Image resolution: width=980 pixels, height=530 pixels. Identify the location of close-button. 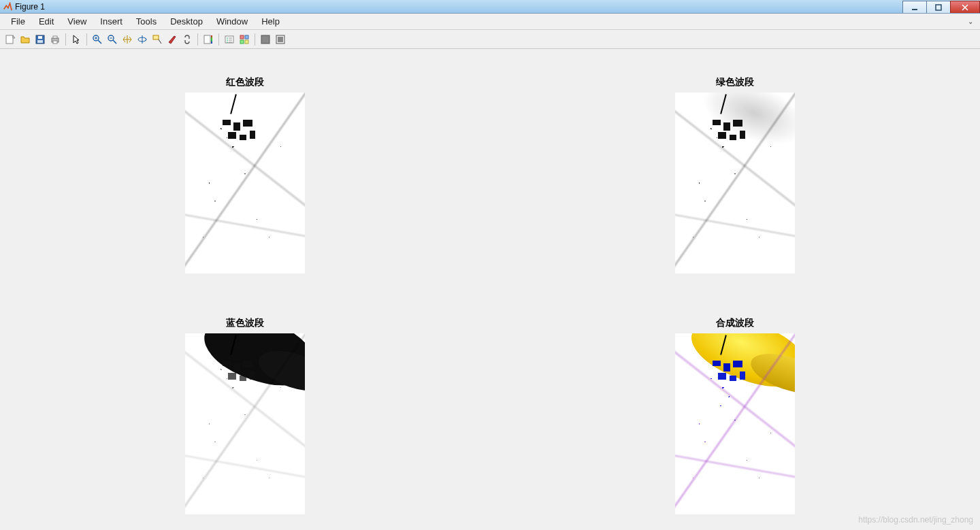
(965, 7).